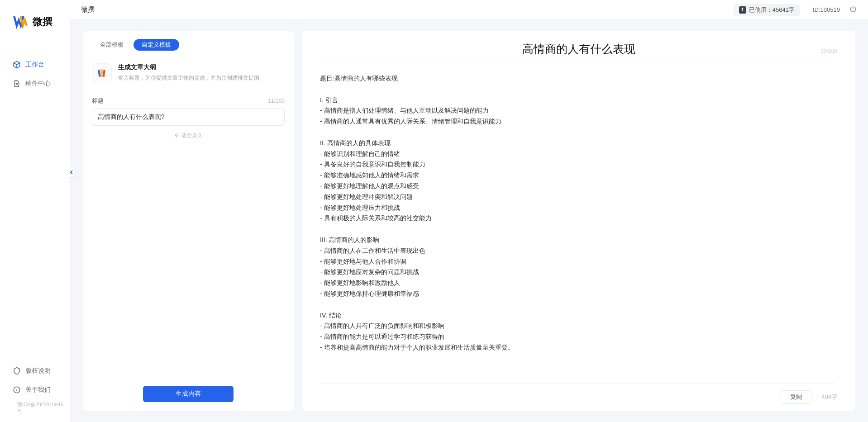 The width and height of the screenshot is (868, 422). I want to click on nav-item-about: 关于我们, so click(35, 390).